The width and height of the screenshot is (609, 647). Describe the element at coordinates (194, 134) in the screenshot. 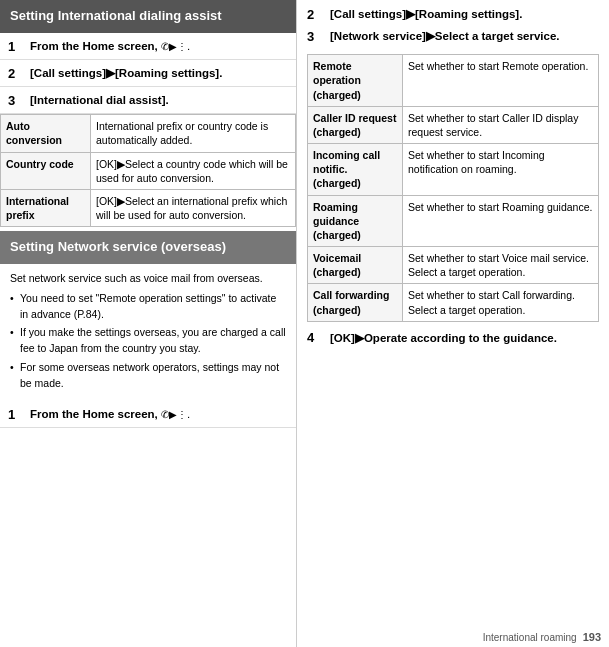

I see `table-cell-desc: International prefix or country code is …` at that location.